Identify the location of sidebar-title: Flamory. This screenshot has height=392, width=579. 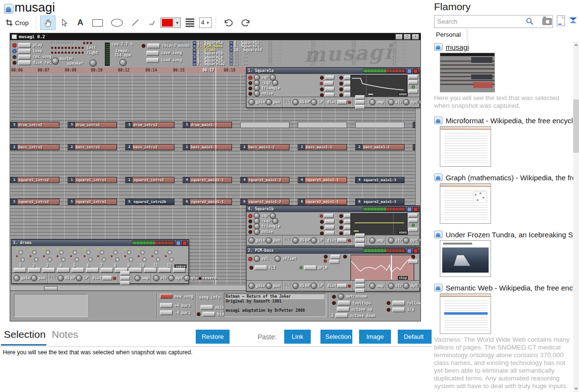
(452, 7).